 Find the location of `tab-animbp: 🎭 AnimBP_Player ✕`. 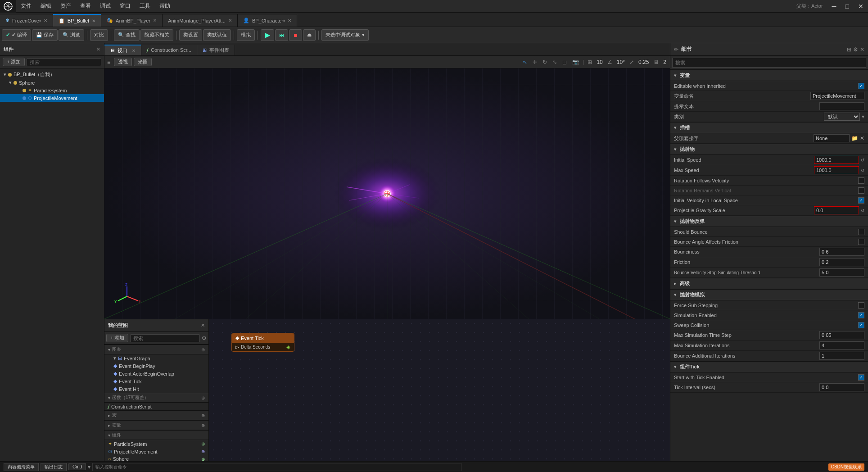

tab-animbp: 🎭 AnimBP_Player ✕ is located at coordinates (132, 20).